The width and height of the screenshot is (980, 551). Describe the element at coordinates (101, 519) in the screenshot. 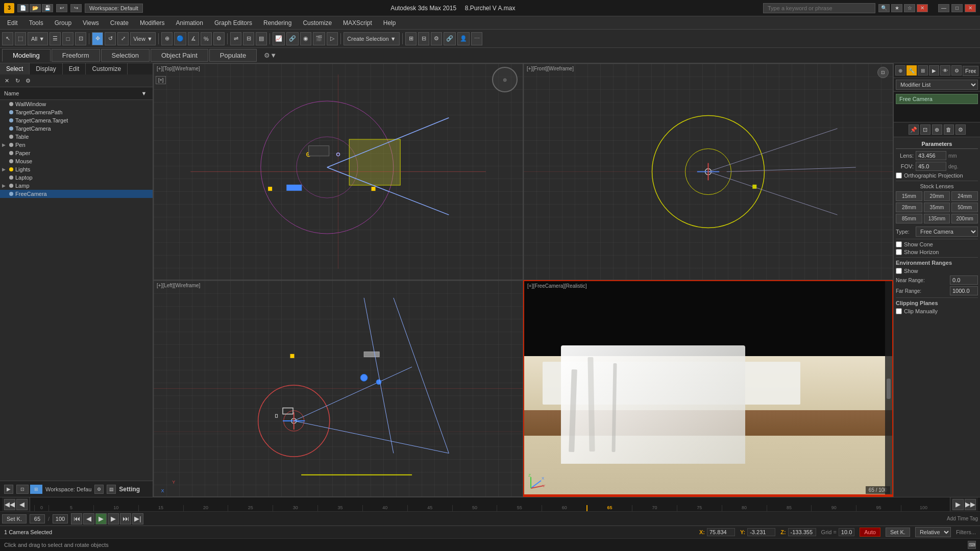

I see `play-btn: ▶` at that location.